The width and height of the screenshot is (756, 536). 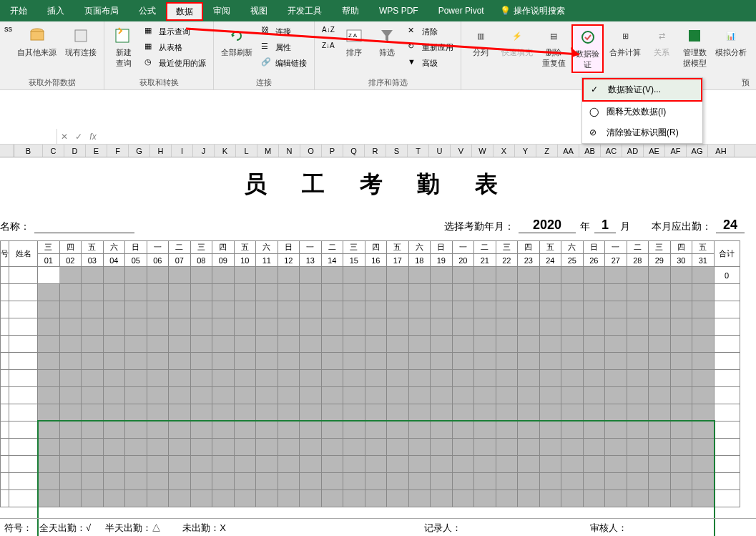 What do you see at coordinates (247, 150) in the screenshot?
I see `col-header: L` at bounding box center [247, 150].